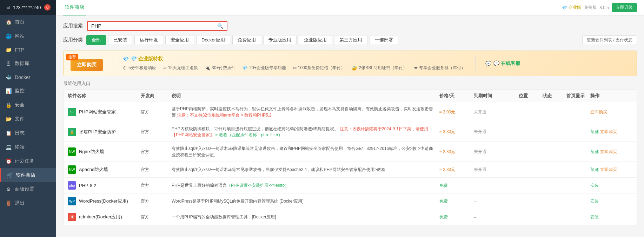  What do you see at coordinates (303, 152) in the screenshot?
I see `desc-text: 有效防止sql注入/xss/一句话木马/防采集等常见渗透攻击，建议和PHP网站安…` at bounding box center [303, 152].